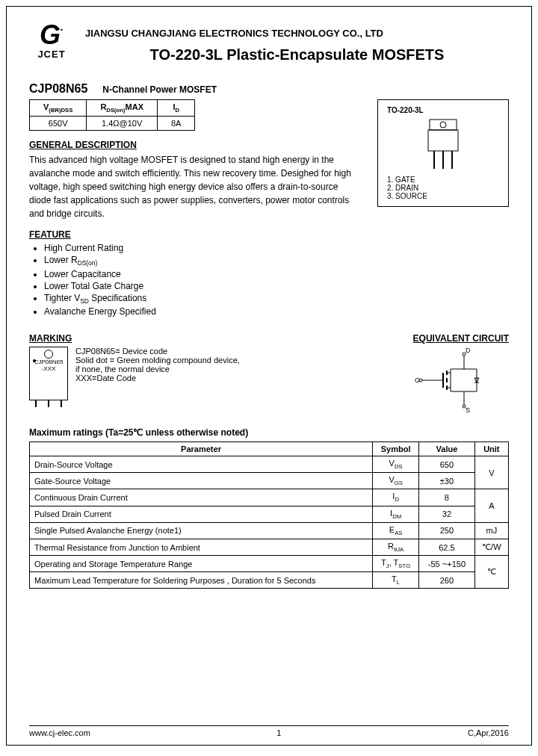  Describe the element at coordinates (269, 731) in the screenshot. I see `footer: www.cj-elec.com 1 C,Apr,2016` at that location.